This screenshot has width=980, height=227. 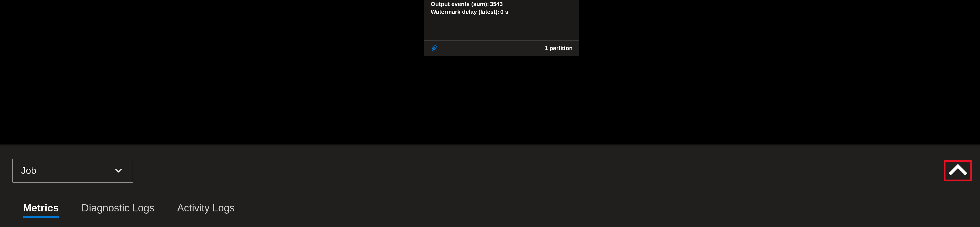 What do you see at coordinates (501, 48) in the screenshot?
I see `node-footer: 1 partition` at bounding box center [501, 48].